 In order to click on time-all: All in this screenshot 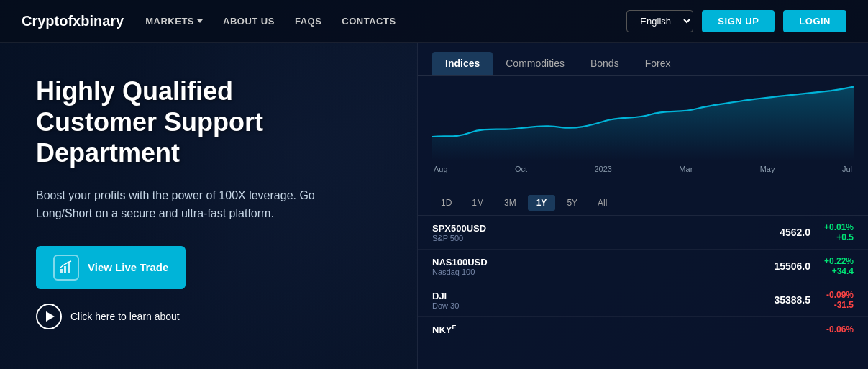, I will do `click(603, 203)`.